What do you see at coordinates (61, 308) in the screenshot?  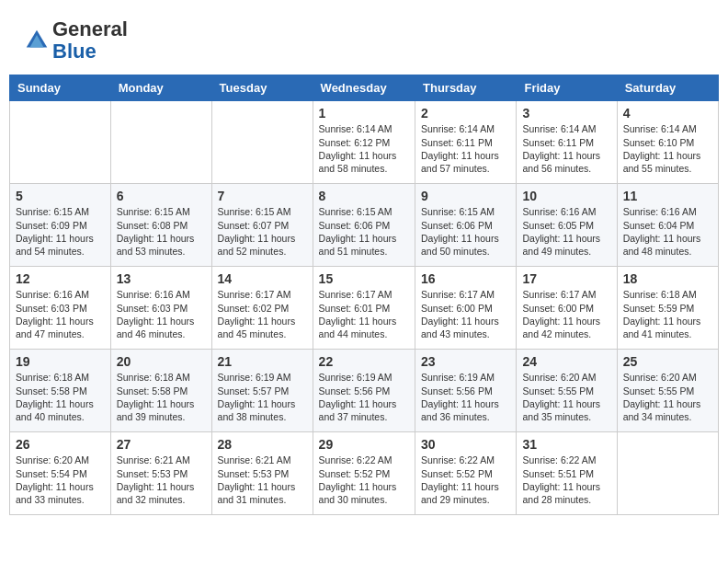 I see `calendar-cell: 12Sunrise: 6:16 AM Sunset: 6:03 PM Dayli…` at bounding box center [61, 308].